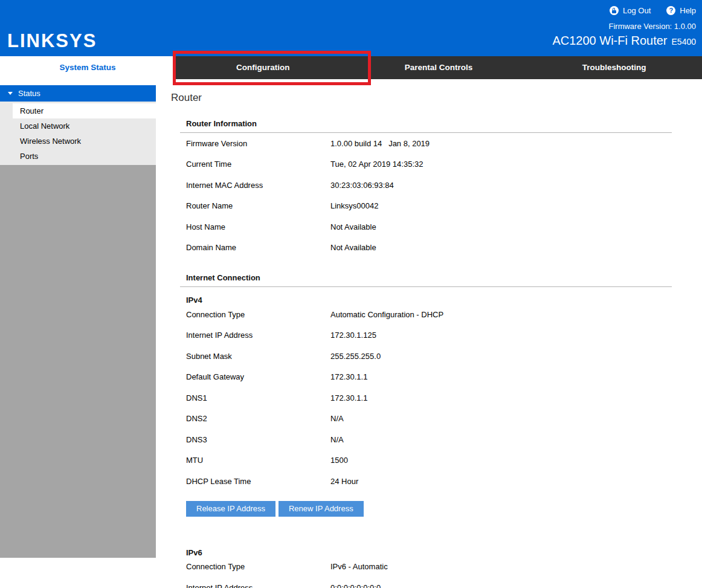 This screenshot has width=702, height=588. Describe the element at coordinates (652, 11) in the screenshot. I see `header-links: Log Out ? Help` at that location.